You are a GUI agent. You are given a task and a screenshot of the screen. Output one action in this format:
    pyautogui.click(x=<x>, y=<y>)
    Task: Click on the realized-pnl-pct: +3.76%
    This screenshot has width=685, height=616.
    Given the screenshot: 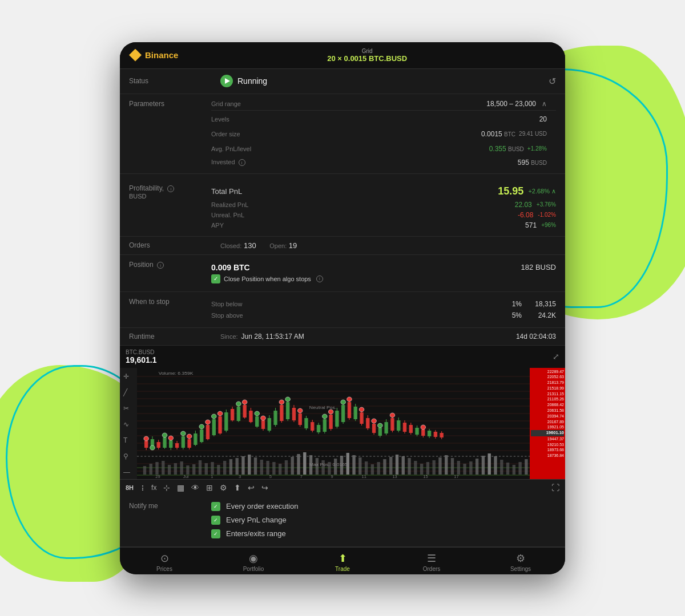 What is the action you would take?
    pyautogui.click(x=546, y=204)
    